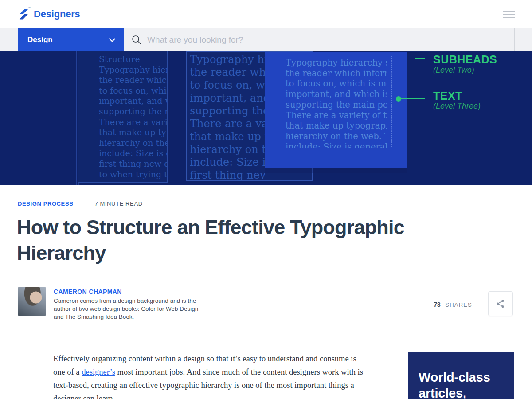 Image resolution: width=532 pixels, height=399 pixels. I want to click on chevron-down-icon, so click(112, 40).